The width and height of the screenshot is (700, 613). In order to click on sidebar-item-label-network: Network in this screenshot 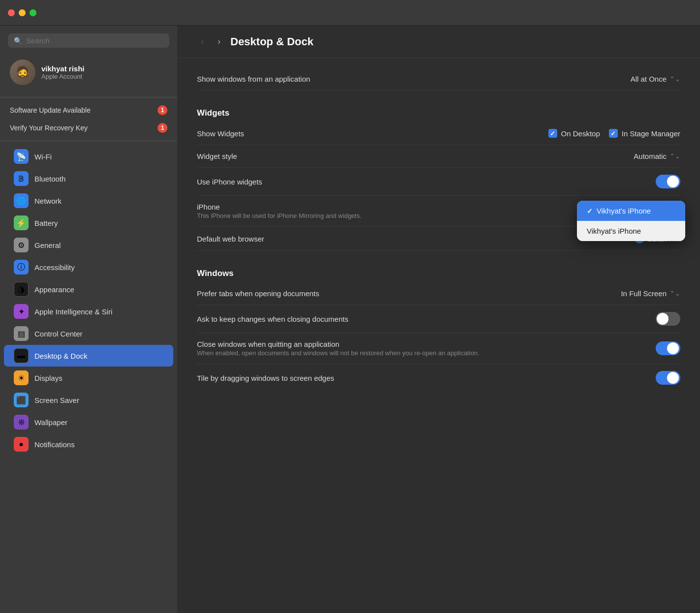, I will do `click(48, 201)`.